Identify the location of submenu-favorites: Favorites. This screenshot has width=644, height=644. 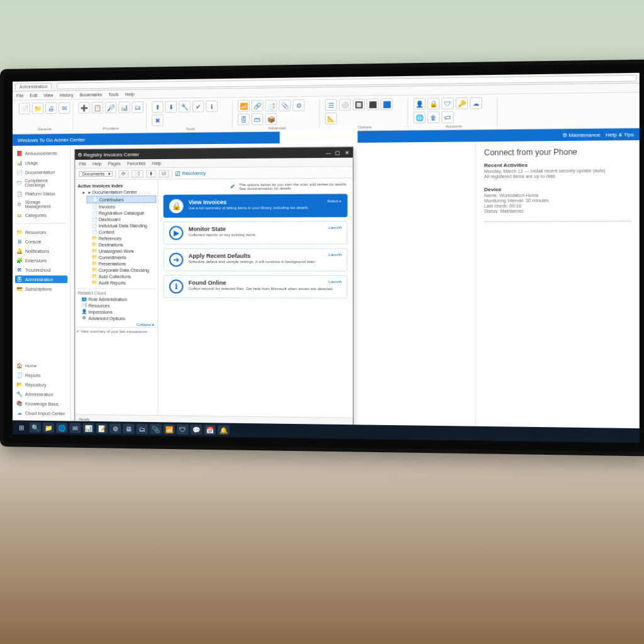
(136, 164).